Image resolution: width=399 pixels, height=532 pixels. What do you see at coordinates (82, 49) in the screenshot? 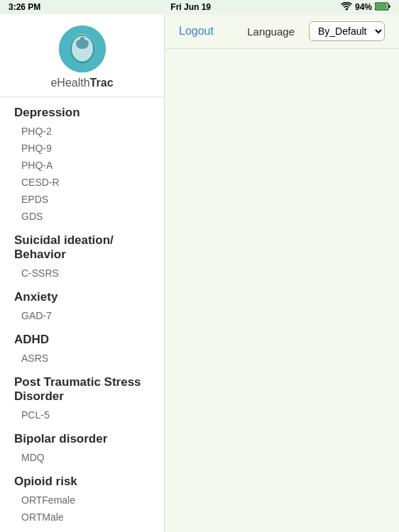
I see `app-logo` at bounding box center [82, 49].